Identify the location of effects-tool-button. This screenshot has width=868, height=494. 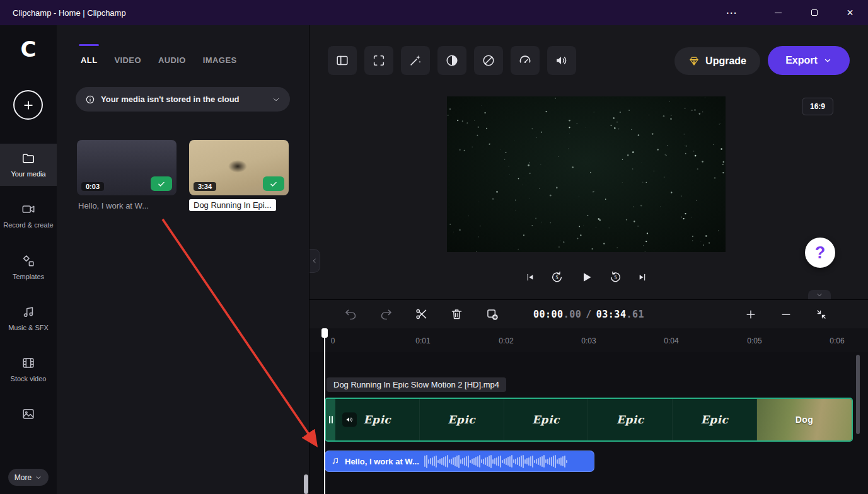
(415, 60).